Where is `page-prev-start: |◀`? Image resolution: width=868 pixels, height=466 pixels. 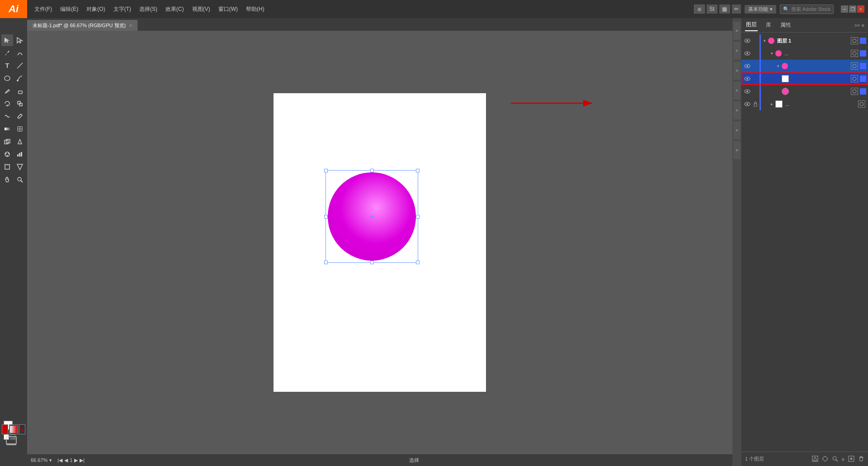
page-prev-start: |◀ is located at coordinates (60, 461).